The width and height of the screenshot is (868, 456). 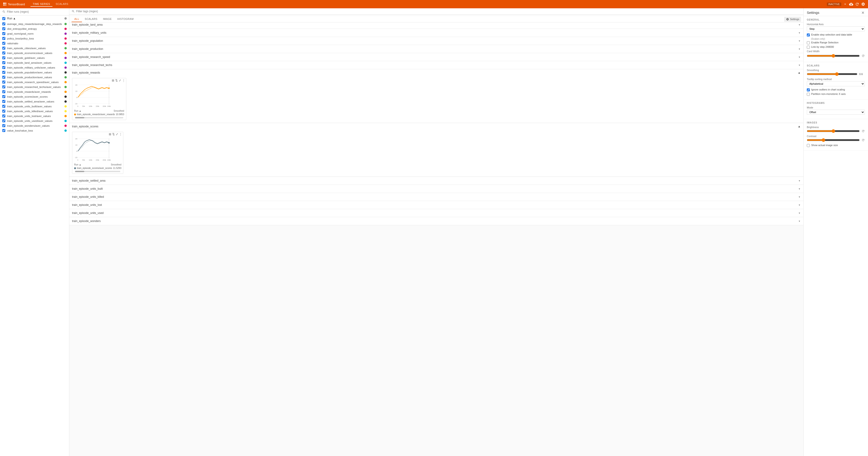 What do you see at coordinates (436, 33) in the screenshot?
I see `section-row: train_episode_military_units▼` at bounding box center [436, 33].